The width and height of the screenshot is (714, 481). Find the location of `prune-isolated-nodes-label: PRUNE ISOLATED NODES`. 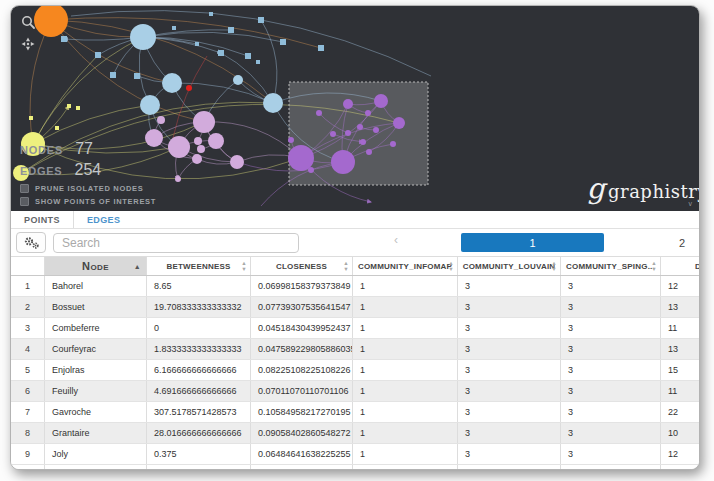

prune-isolated-nodes-label: PRUNE ISOLATED NODES is located at coordinates (89, 188).